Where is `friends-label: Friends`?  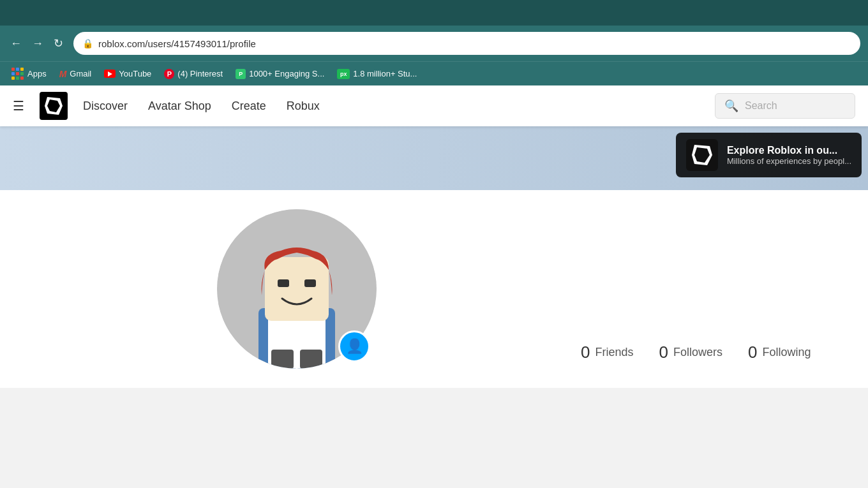
friends-label: Friends is located at coordinates (614, 352).